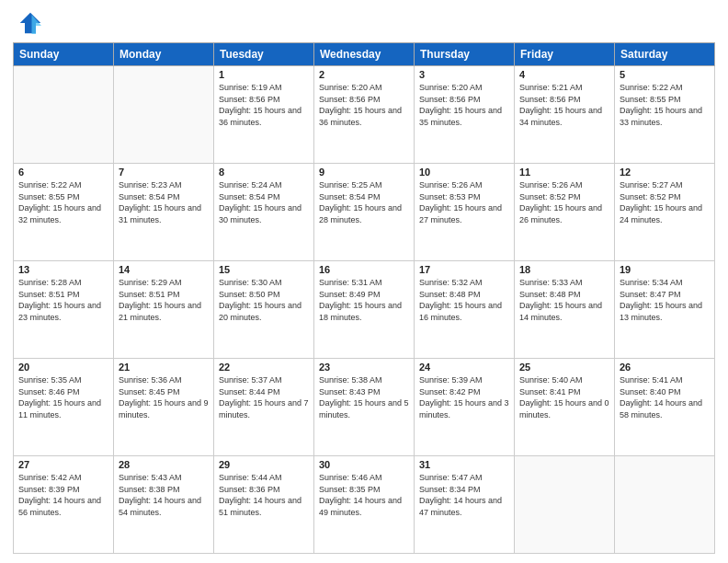 Image resolution: width=728 pixels, height=563 pixels. What do you see at coordinates (465, 310) in the screenshot?
I see `calendar-cell: 17Sunrise: 5:32 AM Sunset: 8:48 PM Dayli…` at bounding box center [465, 310].